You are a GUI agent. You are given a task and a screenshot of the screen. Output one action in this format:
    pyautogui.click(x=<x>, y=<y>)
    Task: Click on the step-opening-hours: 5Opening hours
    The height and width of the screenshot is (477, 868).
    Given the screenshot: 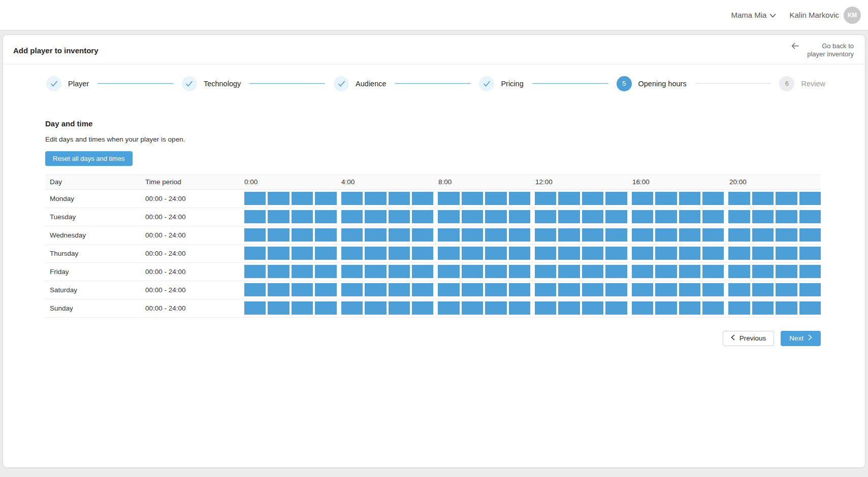 What is the action you would take?
    pyautogui.click(x=652, y=84)
    